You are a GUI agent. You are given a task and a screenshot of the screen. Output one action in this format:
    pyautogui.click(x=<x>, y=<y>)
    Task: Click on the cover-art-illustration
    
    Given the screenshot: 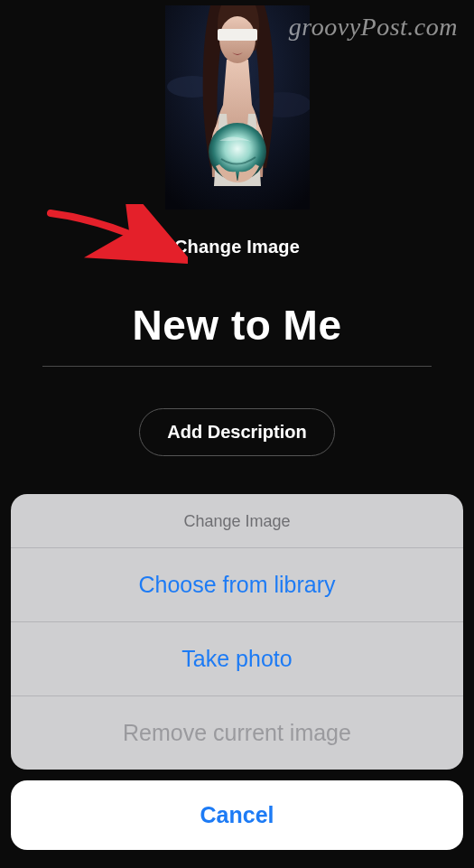 What is the action you would take?
    pyautogui.click(x=237, y=107)
    